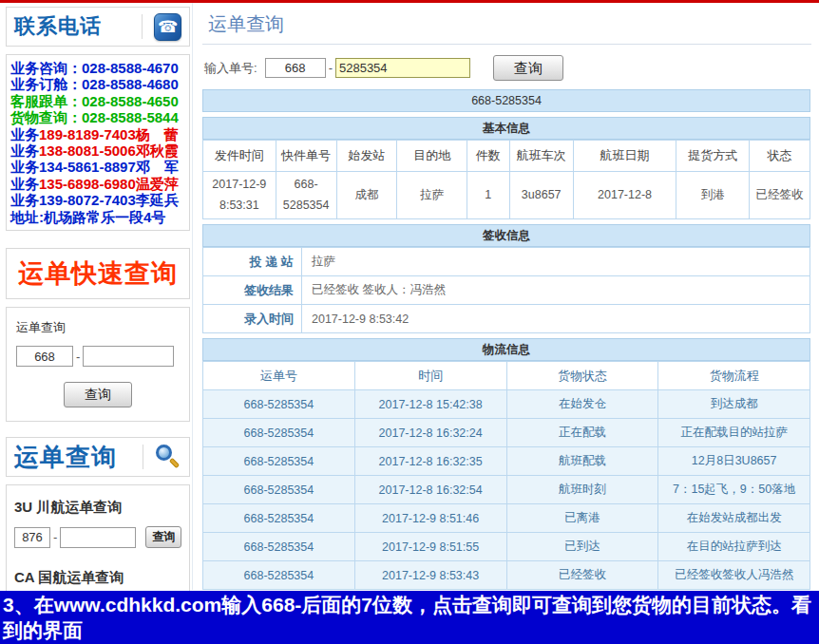 This screenshot has height=644, width=819. I want to click on basic-info-cell: 3u8657, so click(542, 196).